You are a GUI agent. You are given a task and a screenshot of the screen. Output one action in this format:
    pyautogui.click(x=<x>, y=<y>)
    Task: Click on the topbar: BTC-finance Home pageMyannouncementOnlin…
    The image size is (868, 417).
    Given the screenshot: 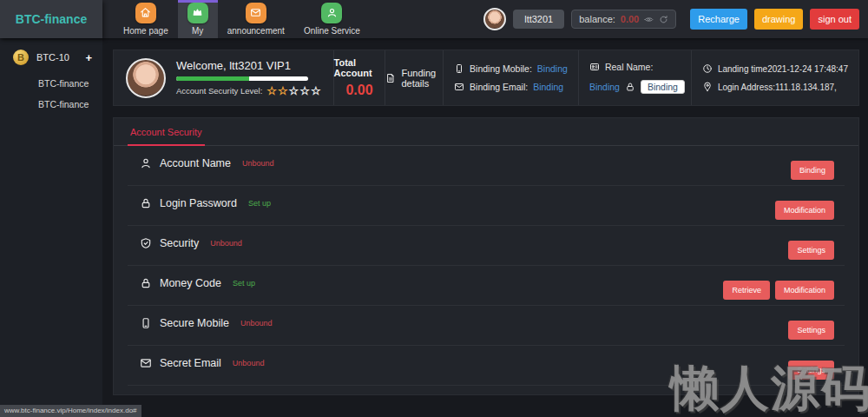 What is the action you would take?
    pyautogui.click(x=434, y=19)
    